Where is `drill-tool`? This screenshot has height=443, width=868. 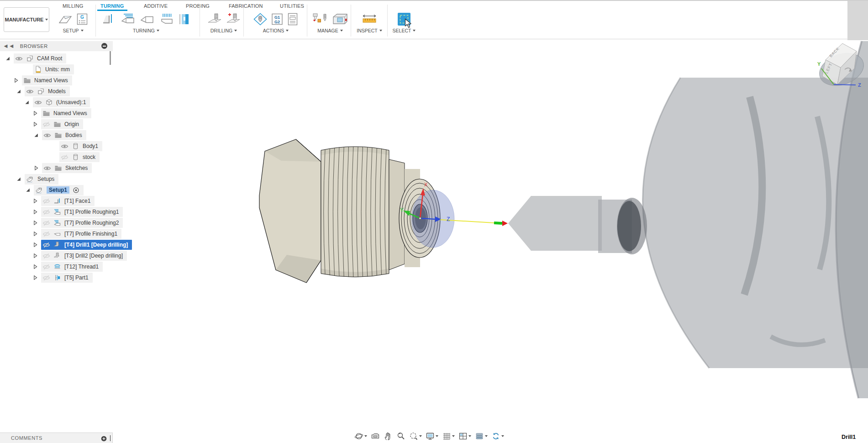 drill-tool is located at coordinates (555, 223).